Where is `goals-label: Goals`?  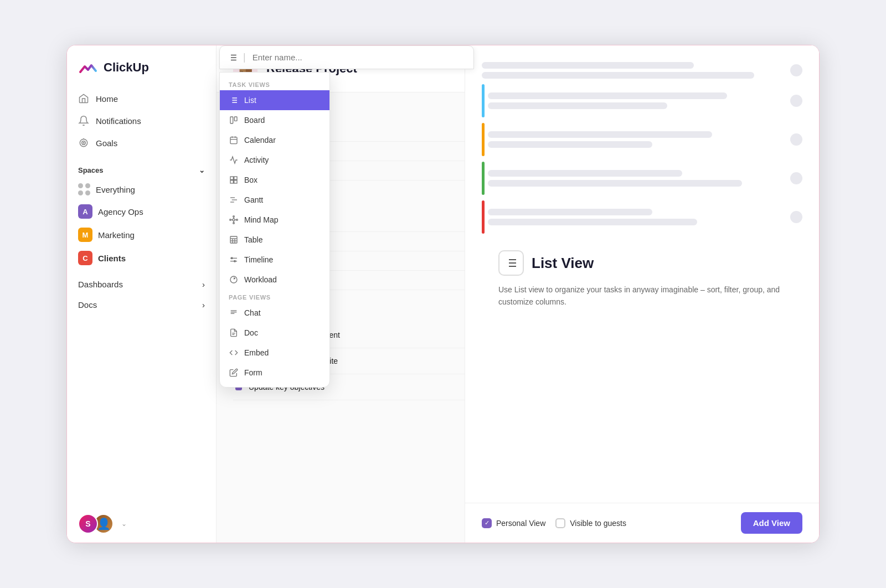 goals-label: Goals is located at coordinates (106, 143).